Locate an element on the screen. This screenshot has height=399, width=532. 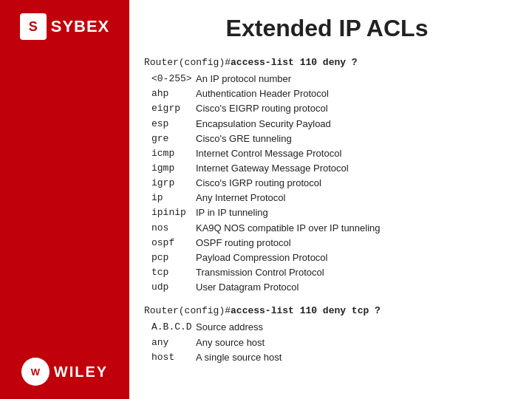
proto-key: udp is located at coordinates (174, 287).